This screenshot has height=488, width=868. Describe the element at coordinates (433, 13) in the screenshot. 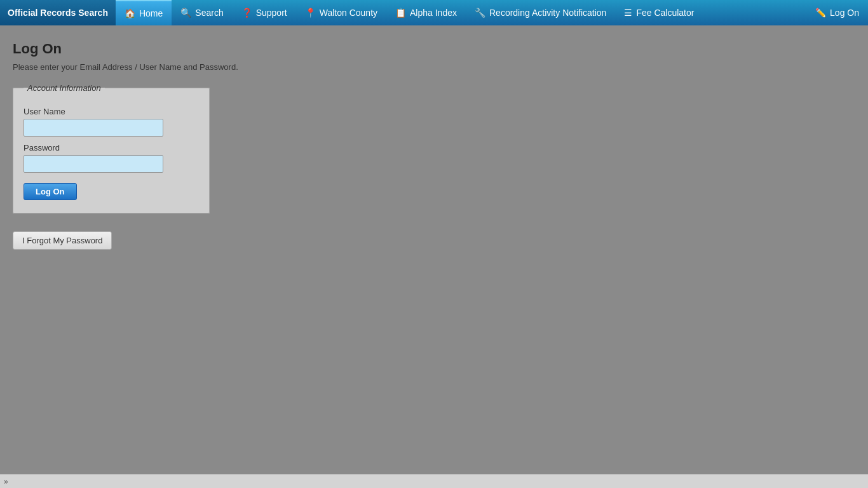

I see `nav-label-alpha-index: Alpha Index` at that location.